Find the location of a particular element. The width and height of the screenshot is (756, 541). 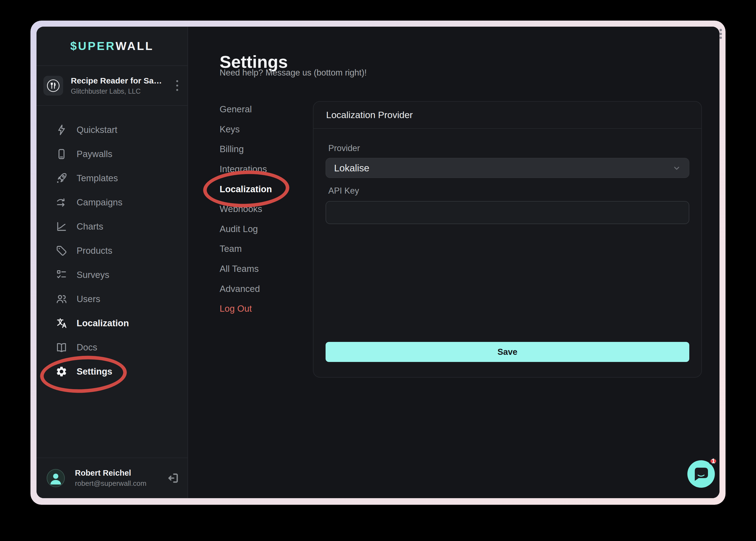

settings-nav-all-teams: All Teams is located at coordinates (261, 269).